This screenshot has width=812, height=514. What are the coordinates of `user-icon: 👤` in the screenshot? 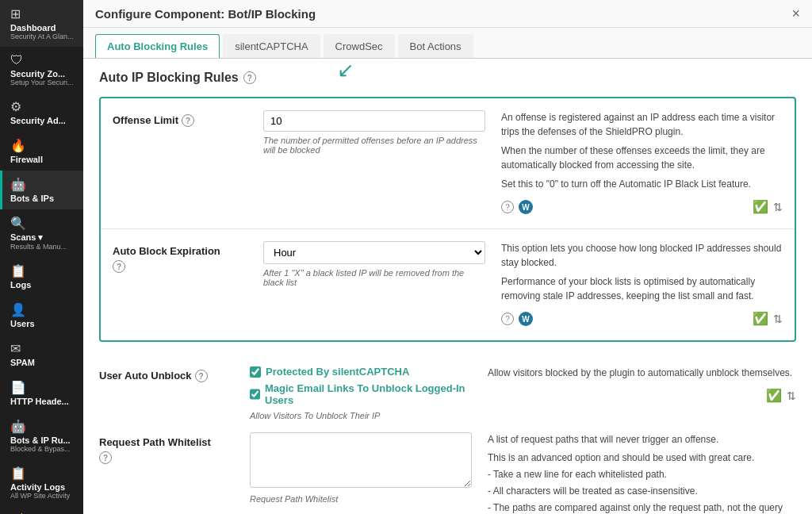 It's located at (43, 309).